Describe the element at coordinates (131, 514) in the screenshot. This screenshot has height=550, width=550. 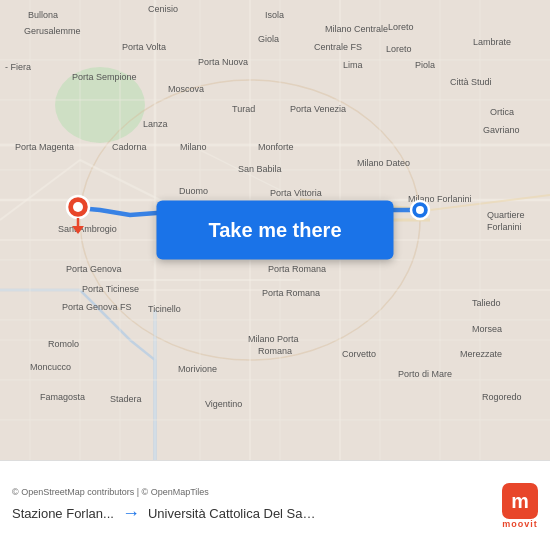
I see `arrow-right-icon: →` at that location.